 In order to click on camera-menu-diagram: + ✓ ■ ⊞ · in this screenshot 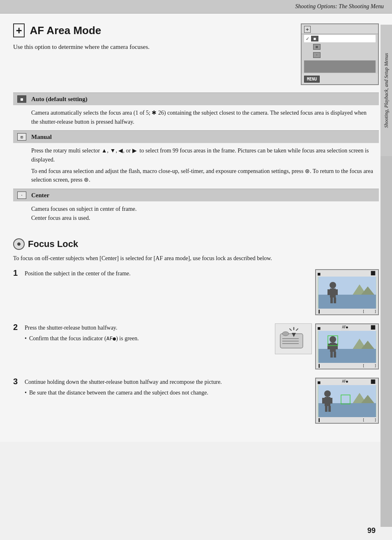, I will do `click(340, 54)`.